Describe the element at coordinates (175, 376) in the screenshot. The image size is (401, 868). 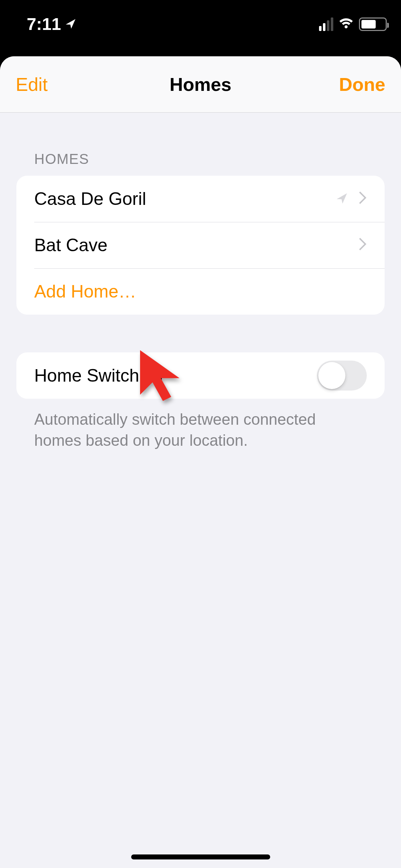
I see `home-switching-label: Home Switching` at that location.